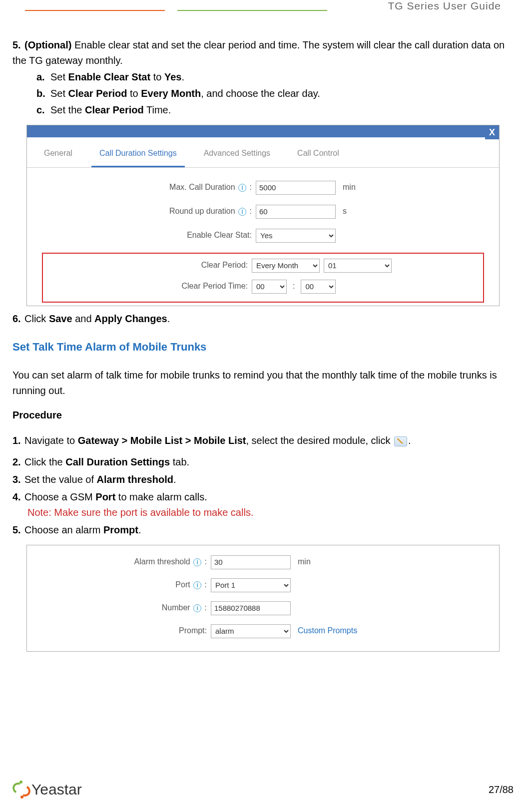 This screenshot has height=812, width=526. Describe the element at coordinates (263, 479) in the screenshot. I see `proc-step-3: 3.Set the value of Alarm threshold.` at that location.